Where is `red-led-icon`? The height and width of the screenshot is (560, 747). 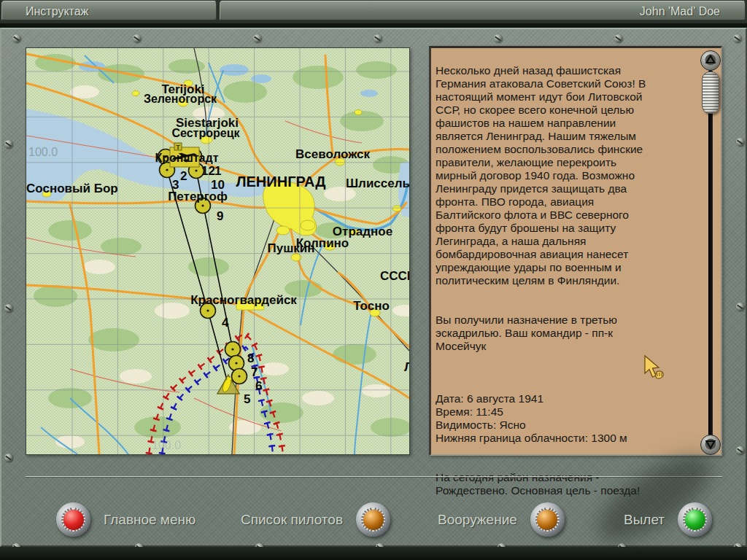
red-led-icon is located at coordinates (74, 520).